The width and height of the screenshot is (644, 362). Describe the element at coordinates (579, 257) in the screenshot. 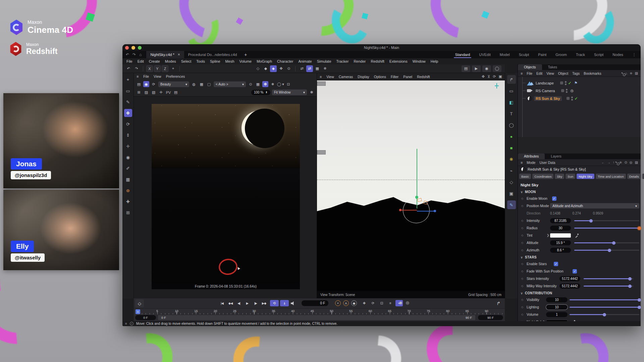

I see `group-header-stars: ∨STARS` at that location.